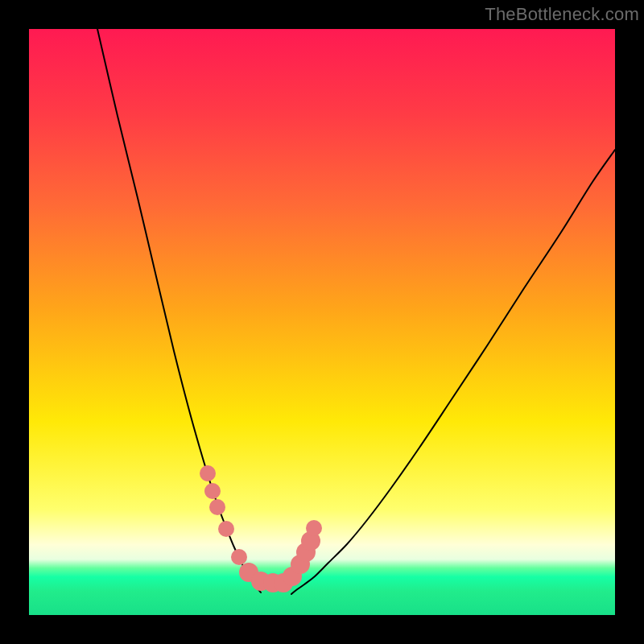 This screenshot has height=644, width=644. What do you see at coordinates (562, 14) in the screenshot?
I see `watermark-text: TheBottleneck.com` at bounding box center [562, 14].